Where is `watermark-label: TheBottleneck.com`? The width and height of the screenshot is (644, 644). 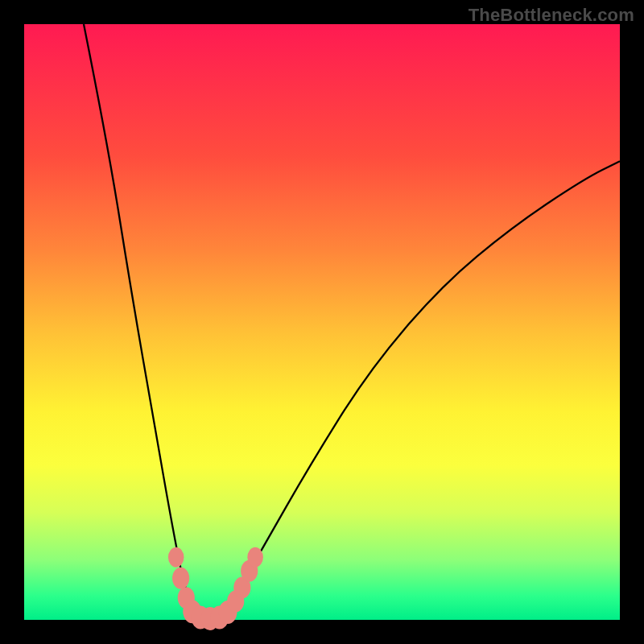
watermark-label: TheBottleneck.com is located at coordinates (551, 15).